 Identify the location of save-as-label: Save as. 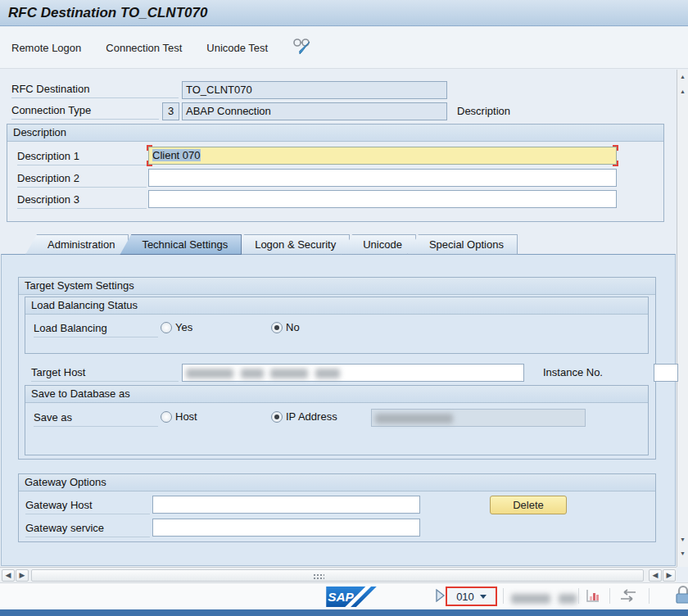
(96, 419).